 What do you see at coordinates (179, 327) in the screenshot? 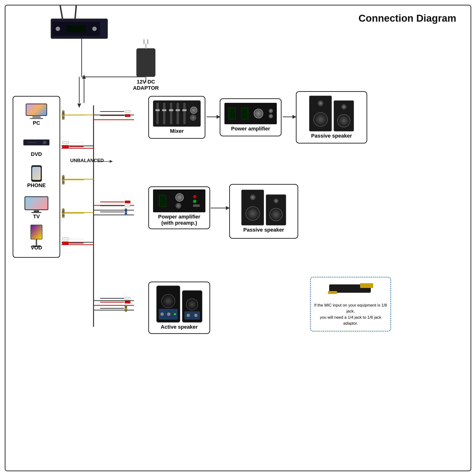
I see `active-speaker-label: Active speaker` at bounding box center [179, 327].